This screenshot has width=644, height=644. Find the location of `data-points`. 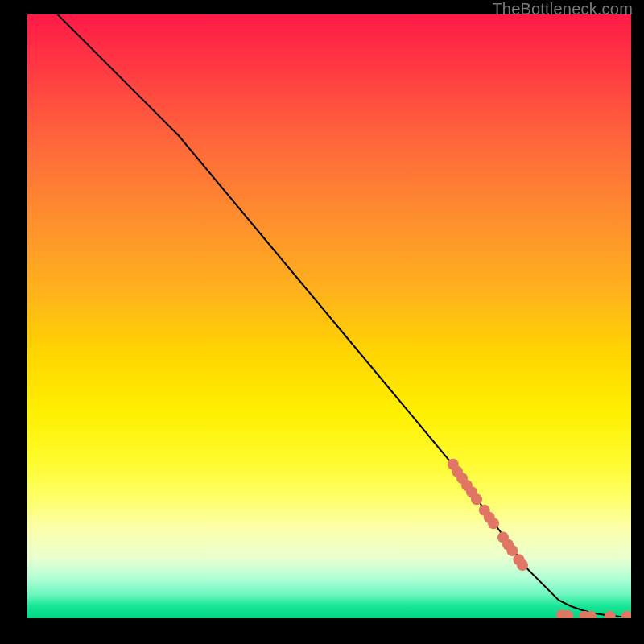

data-points is located at coordinates (539, 539).